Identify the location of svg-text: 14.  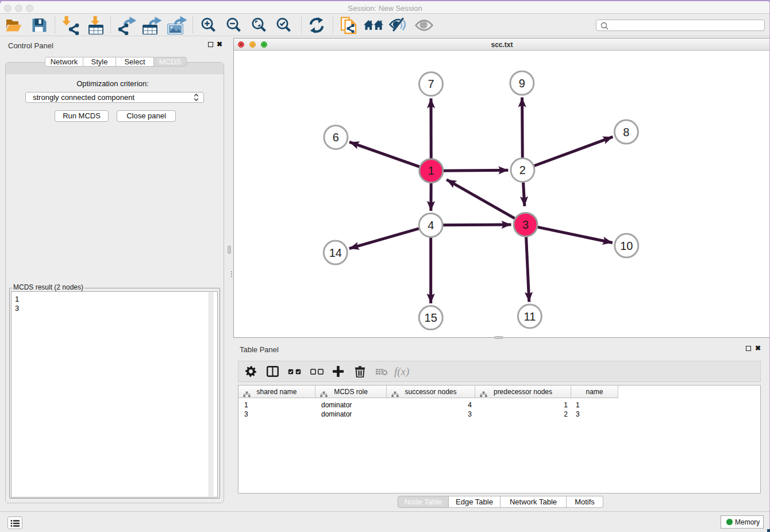
(336, 253).